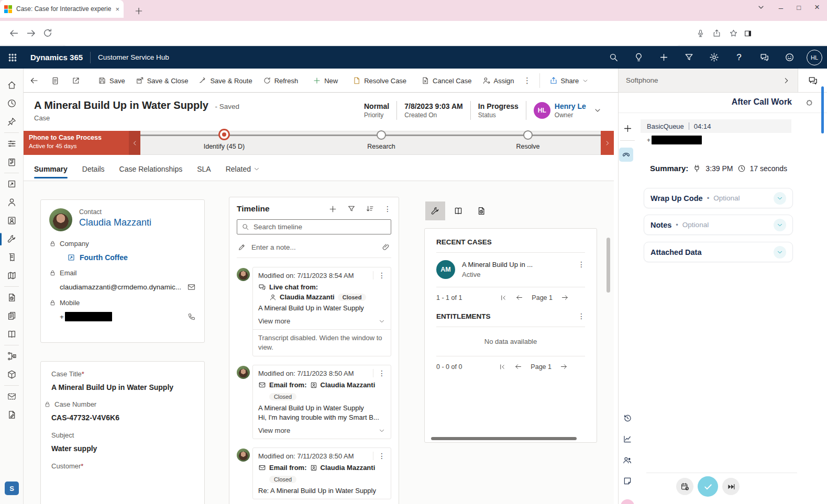 Image resolution: width=827 pixels, height=504 pixels. I want to click on tab-case-relationships: Case Relationships, so click(151, 169).